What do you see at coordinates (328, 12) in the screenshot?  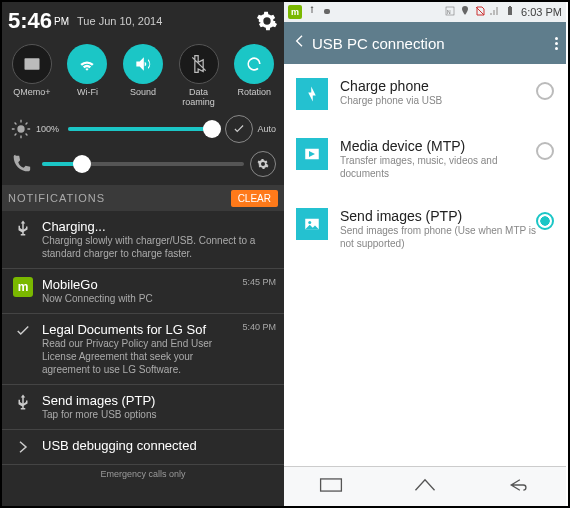 I see `debug-status-icon` at bounding box center [328, 12].